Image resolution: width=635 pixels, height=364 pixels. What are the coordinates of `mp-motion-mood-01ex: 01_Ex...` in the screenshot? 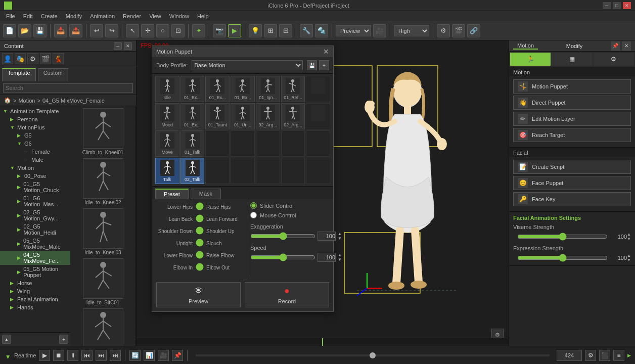 It's located at (193, 116).